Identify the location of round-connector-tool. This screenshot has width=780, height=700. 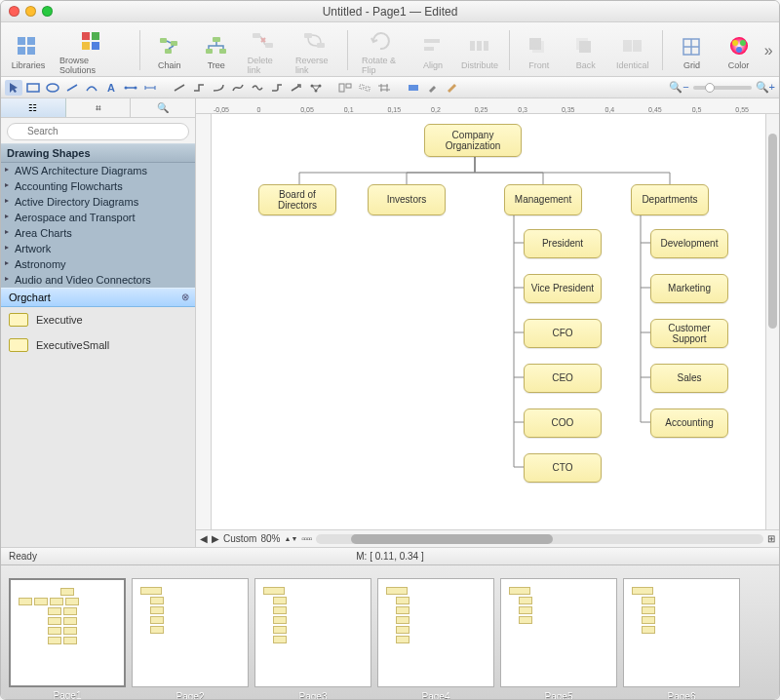
(277, 88).